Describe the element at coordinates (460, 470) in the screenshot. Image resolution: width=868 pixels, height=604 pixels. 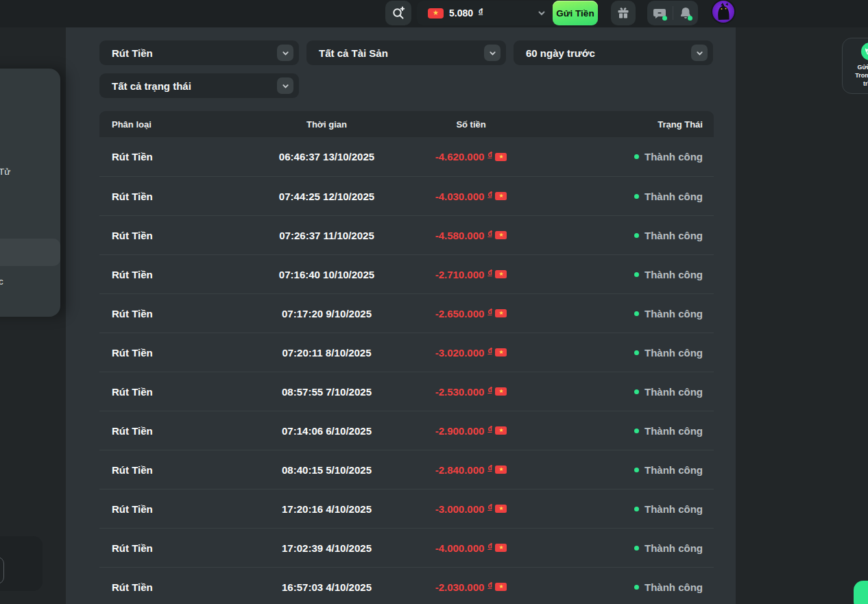
I see `amount-value: -2.840.000` at that location.